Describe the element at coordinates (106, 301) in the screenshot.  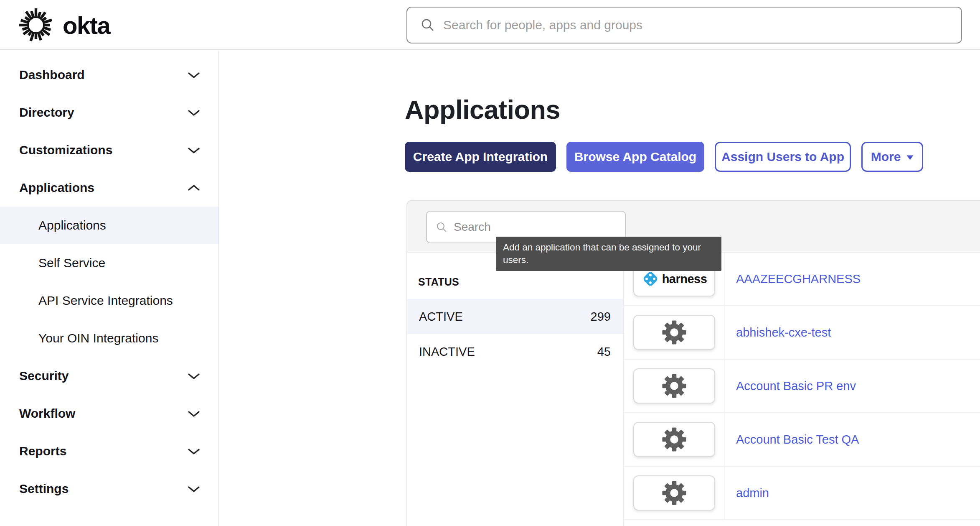
I see `sidebar-item-label: API Service Integrations` at that location.